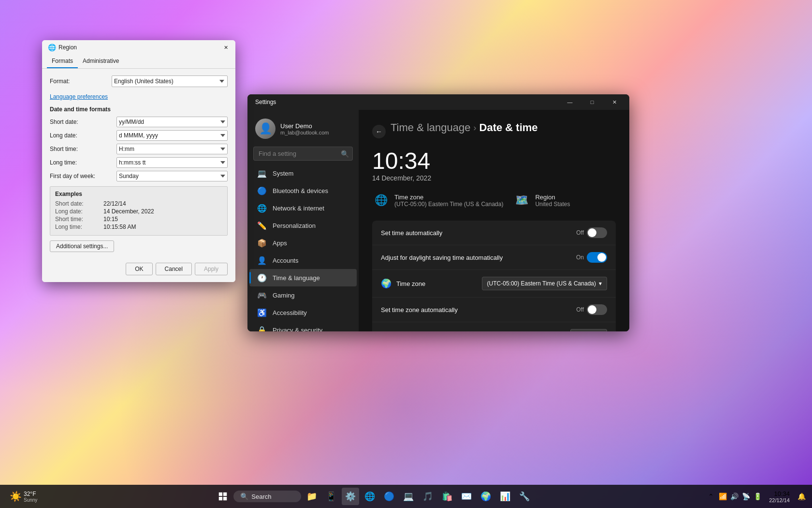  What do you see at coordinates (370, 496) in the screenshot?
I see `taskbar-edge: 🌐` at bounding box center [370, 496].